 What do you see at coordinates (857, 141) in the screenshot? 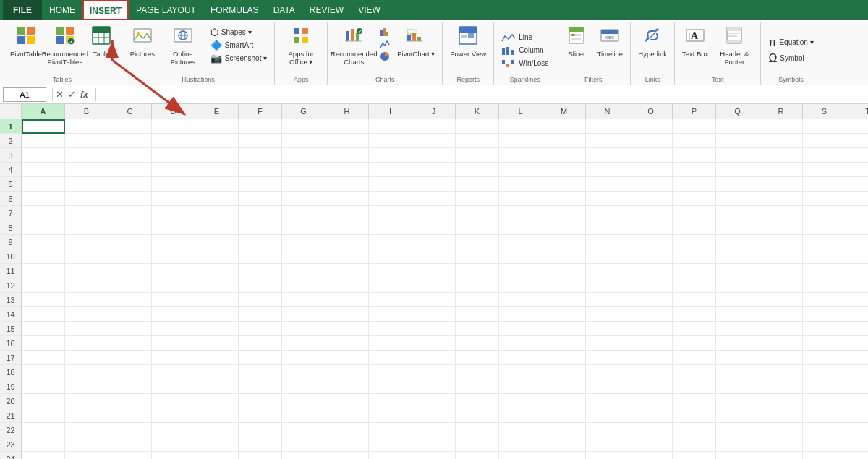
I see `cell-T2` at bounding box center [857, 141].